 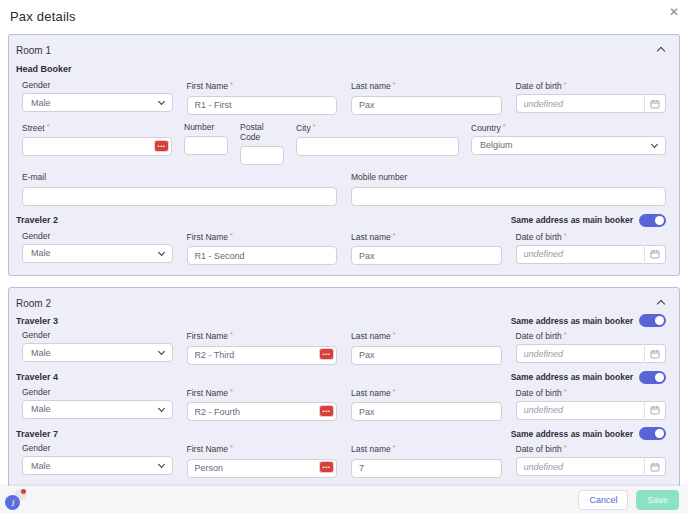 I want to click on traveler2-section-label: Traveler 2, so click(x=37, y=220).